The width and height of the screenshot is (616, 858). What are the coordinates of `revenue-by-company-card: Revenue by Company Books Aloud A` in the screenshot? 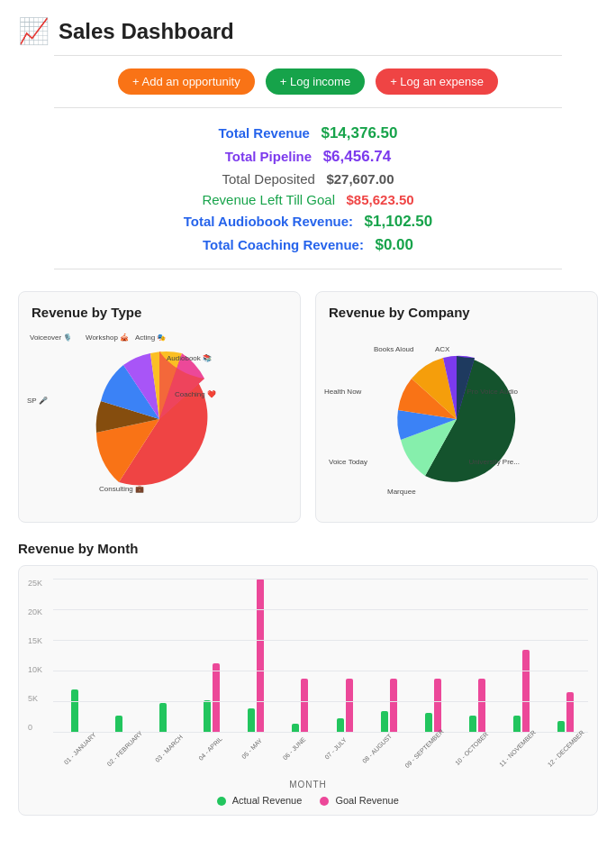 It's located at (457, 407).